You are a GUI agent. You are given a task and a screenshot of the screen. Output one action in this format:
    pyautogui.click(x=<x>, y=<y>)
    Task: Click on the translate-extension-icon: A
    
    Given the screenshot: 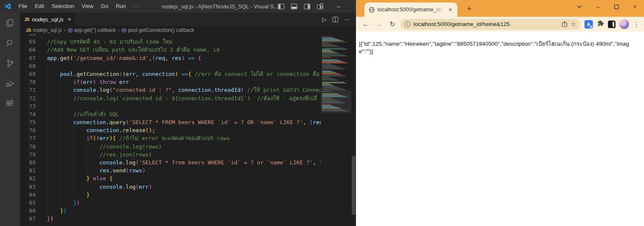 What is the action you would take?
    pyautogui.click(x=589, y=24)
    